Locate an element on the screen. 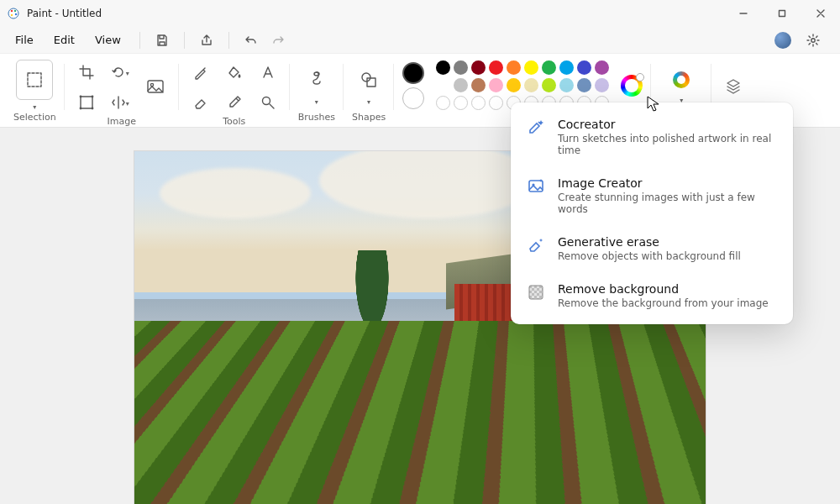 The width and height of the screenshot is (840, 504). image-import-tool is located at coordinates (155, 87).